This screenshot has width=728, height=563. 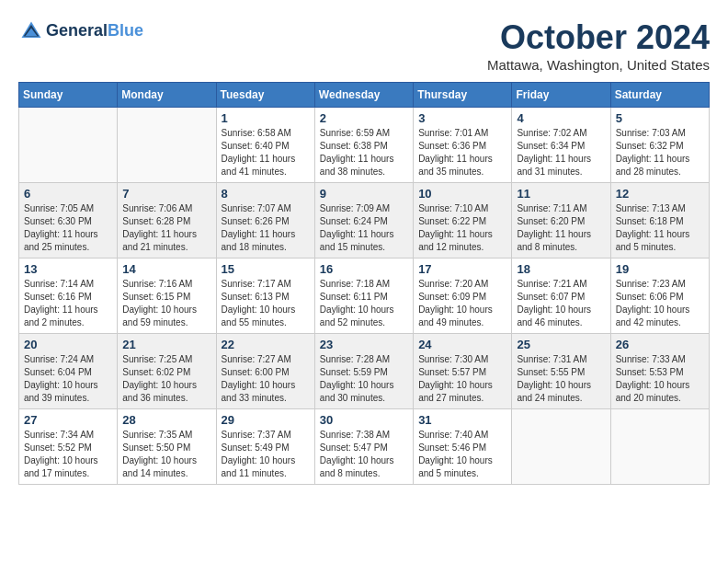 What do you see at coordinates (68, 221) in the screenshot?
I see `calendar-cell: 6Sunrise: 7:05 AMSunset: 6:30 PMDaylight…` at bounding box center [68, 221].